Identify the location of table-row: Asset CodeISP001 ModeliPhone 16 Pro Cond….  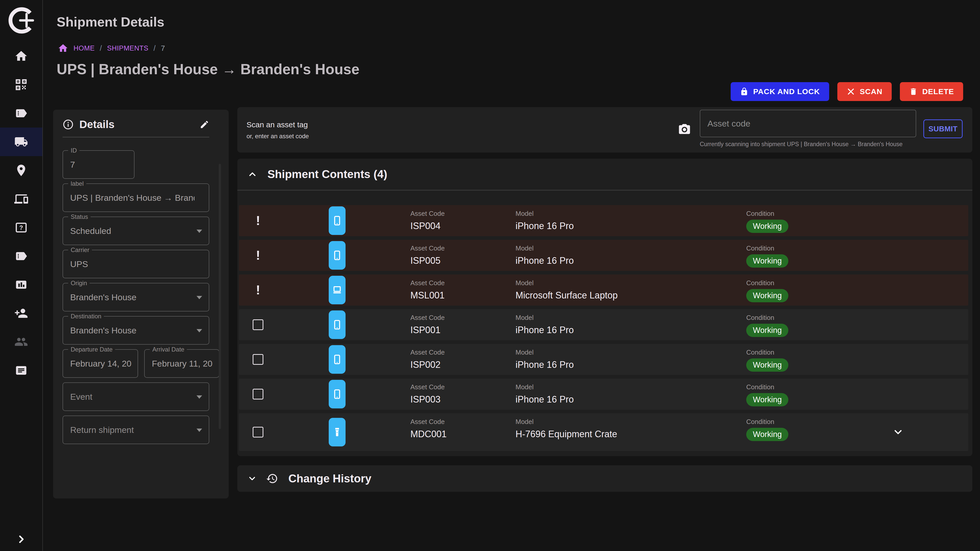
(603, 325).